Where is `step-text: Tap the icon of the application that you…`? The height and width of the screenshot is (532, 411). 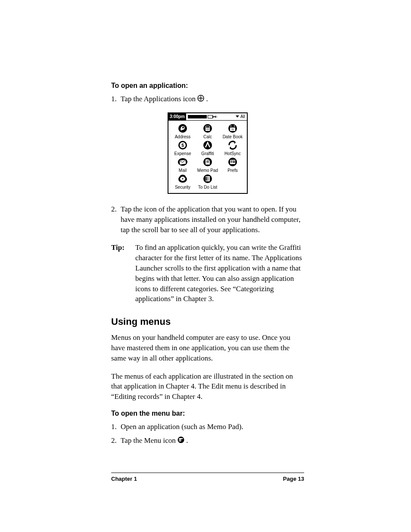 step-text: Tap the icon of the application that you… is located at coordinates (212, 220).